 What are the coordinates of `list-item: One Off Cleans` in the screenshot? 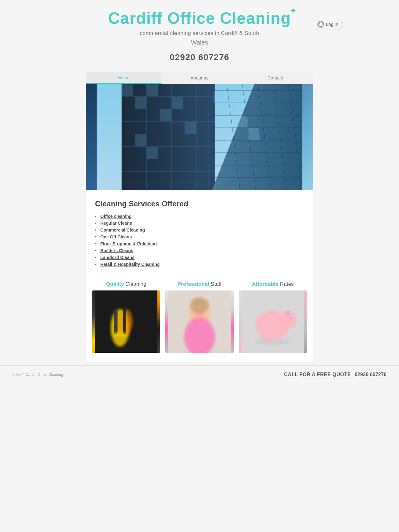 It's located at (200, 237).